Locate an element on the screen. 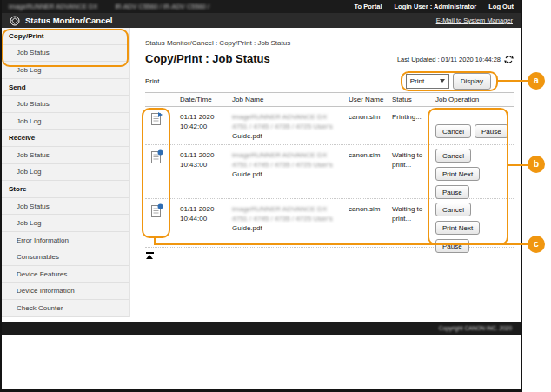  job-row: 01/11 202010:42:00imageRUNNER ADVANCE DX… is located at coordinates (329, 126).